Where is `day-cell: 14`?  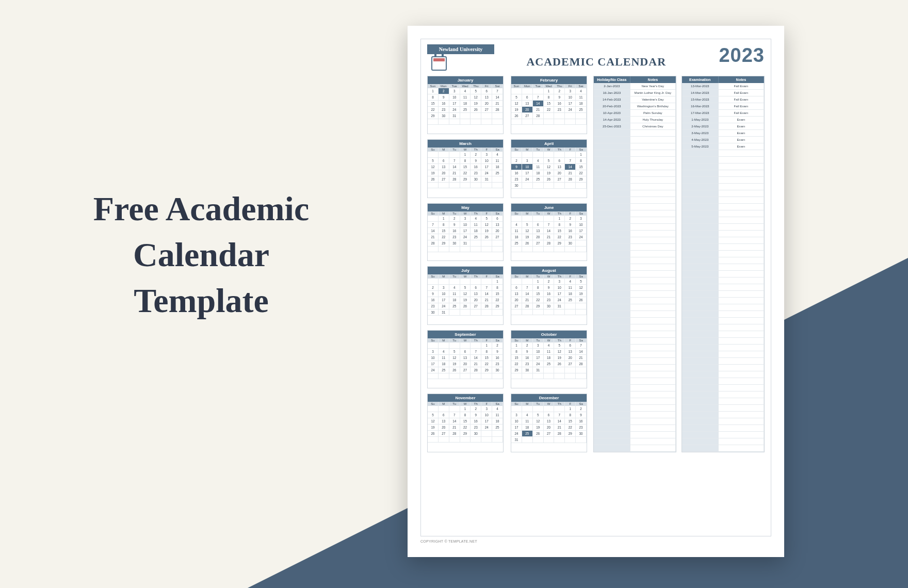 day-cell: 14 is located at coordinates (581, 352).